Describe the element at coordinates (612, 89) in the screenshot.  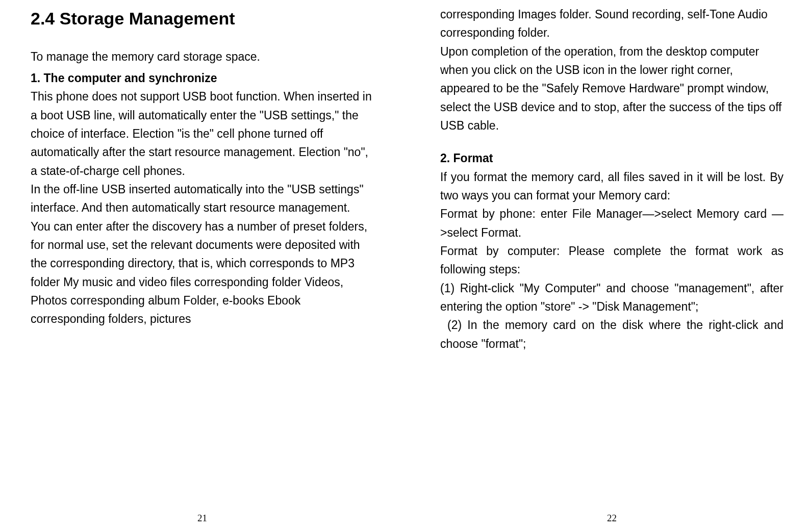
I see `body-paragraph: Upon completion of the operation, from t…` at that location.